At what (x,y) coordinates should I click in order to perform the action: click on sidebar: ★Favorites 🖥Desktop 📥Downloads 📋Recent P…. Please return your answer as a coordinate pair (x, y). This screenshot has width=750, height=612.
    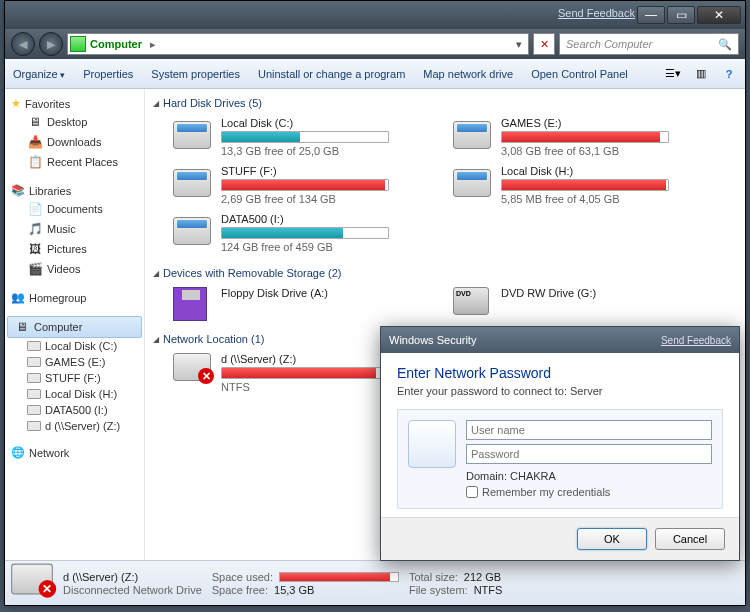
    Looking at the image, I should click on (75, 324).